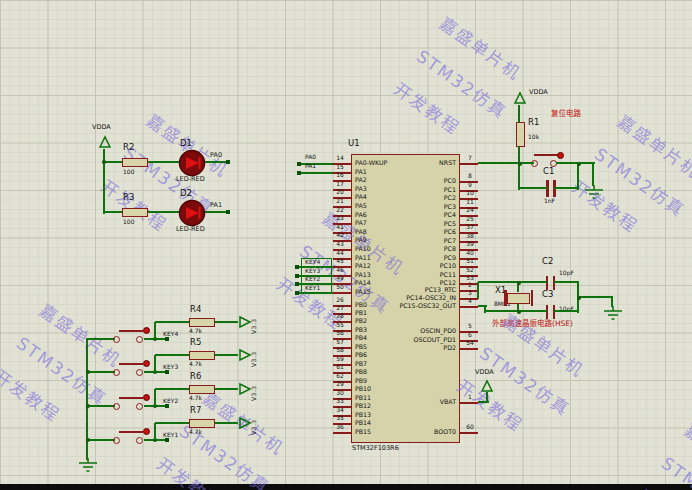 Image resolution: width=692 pixels, height=490 pixels. What do you see at coordinates (192, 163) in the screenshot?
I see `led-d1` at bounding box center [192, 163].